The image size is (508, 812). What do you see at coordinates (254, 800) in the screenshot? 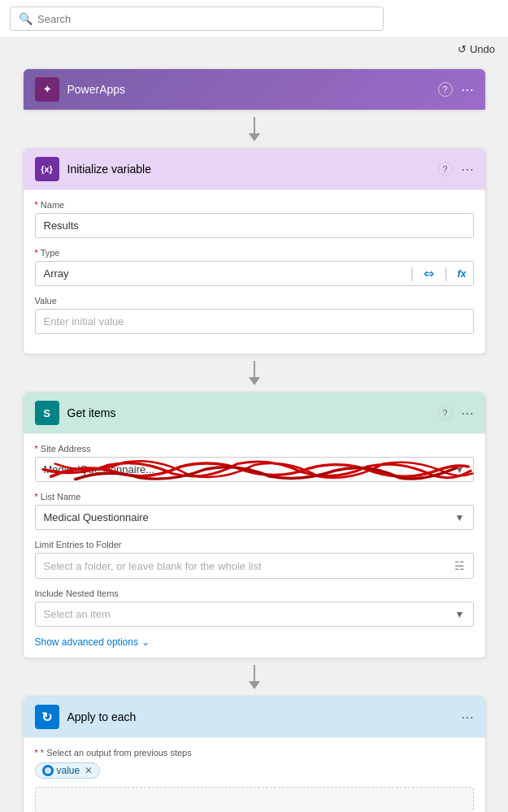
I see `apply-inner-area: ⎓ Add an action` at bounding box center [254, 800].